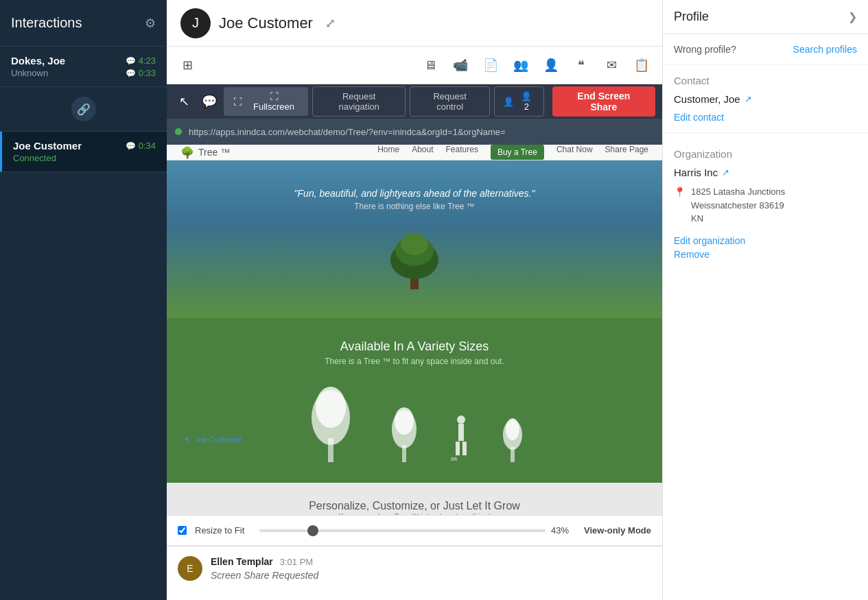 The width and height of the screenshot is (868, 600). I want to click on tree-leaf-icon: 🌳, so click(187, 152).